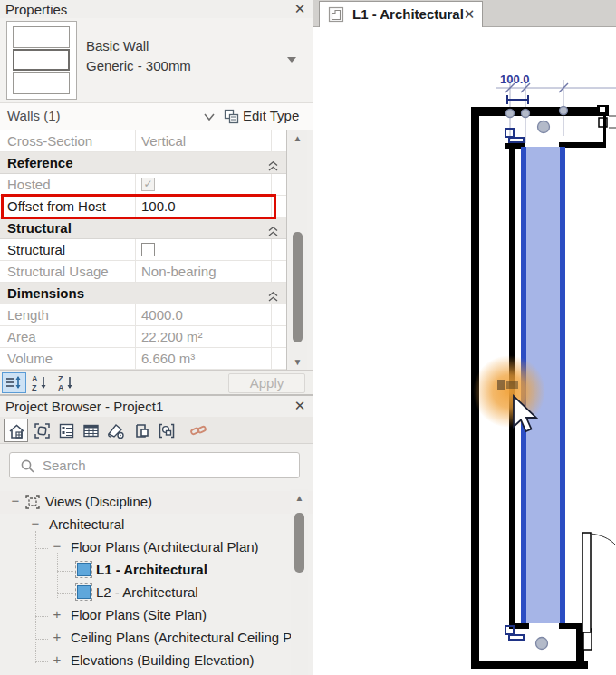  What do you see at coordinates (529, 665) in the screenshot?
I see `outer-wall-bottom` at bounding box center [529, 665].